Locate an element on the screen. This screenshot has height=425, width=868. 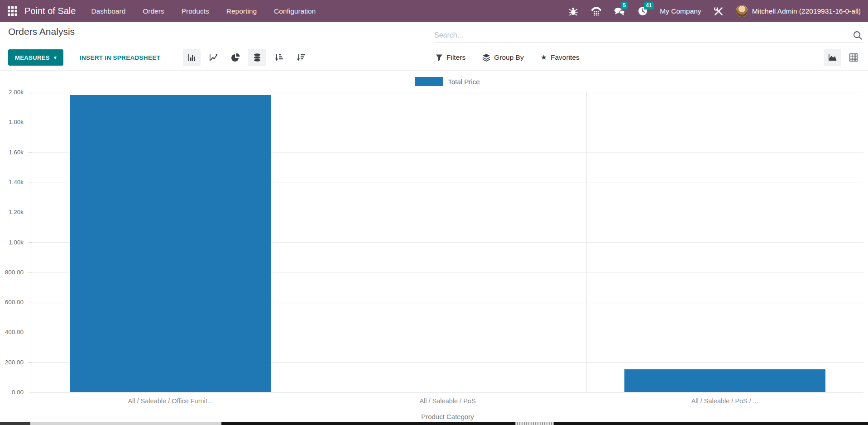
x-category-label: All / Saleable / Office Furnit... is located at coordinates (170, 401).